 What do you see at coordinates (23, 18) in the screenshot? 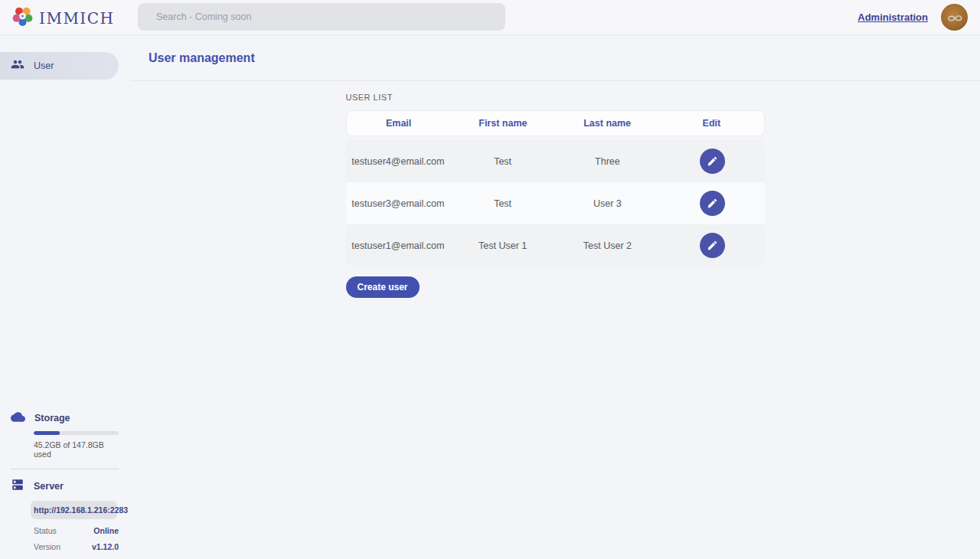
I see `immich-flower-icon` at bounding box center [23, 18].